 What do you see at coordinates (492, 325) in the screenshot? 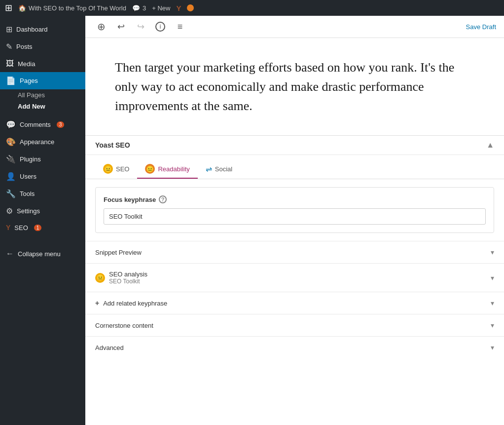
I see `cornerstone-arrow: ▾` at bounding box center [492, 325].